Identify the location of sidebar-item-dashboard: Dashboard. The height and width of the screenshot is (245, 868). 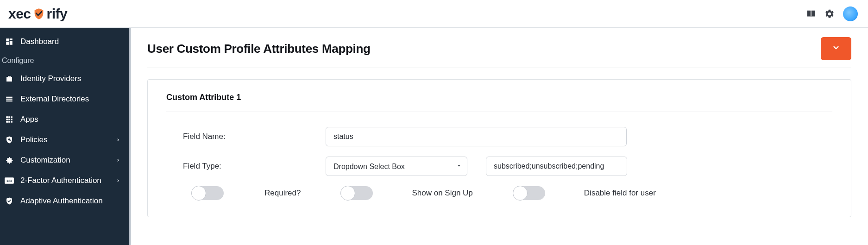
(65, 42).